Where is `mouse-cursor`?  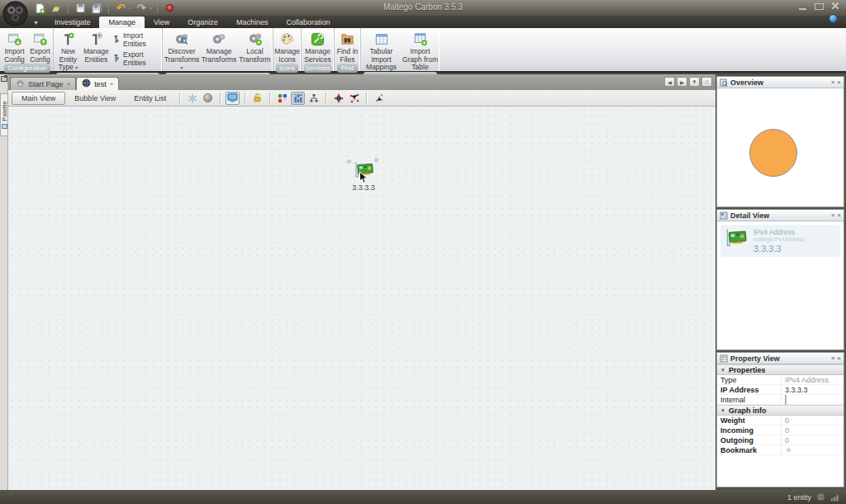
mouse-cursor is located at coordinates (364, 179).